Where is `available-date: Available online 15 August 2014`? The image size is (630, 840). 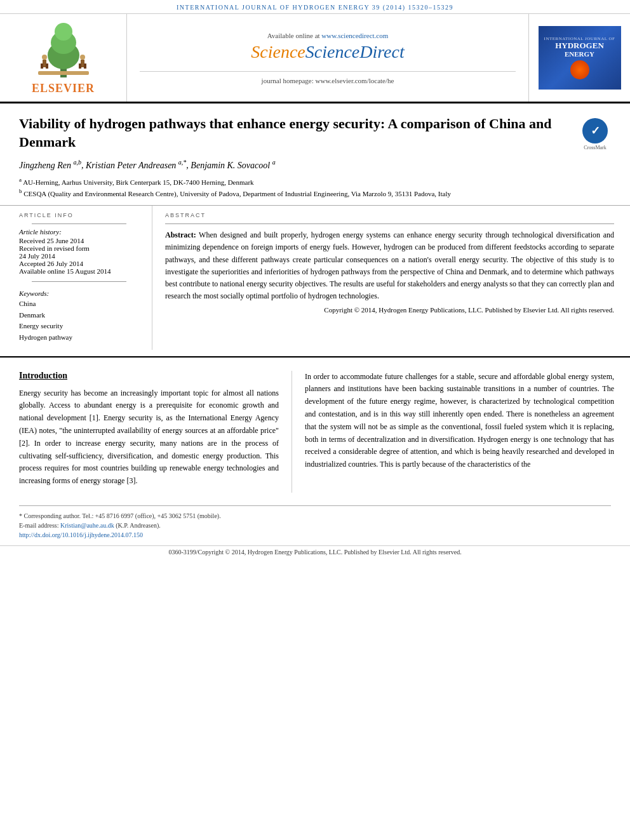
available-date: Available online 15 August 2014 is located at coordinates (79, 271).